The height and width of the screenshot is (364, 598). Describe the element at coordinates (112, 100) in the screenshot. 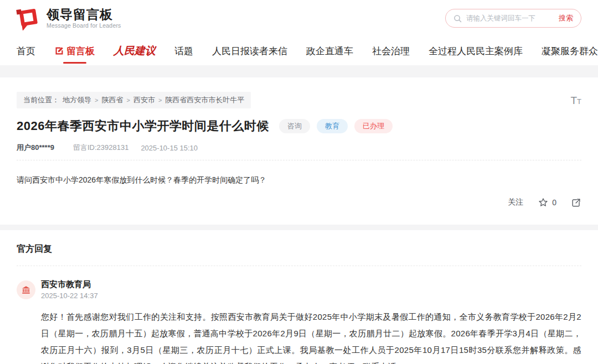

I see `breadcrumb-item-province: 陕西省` at that location.